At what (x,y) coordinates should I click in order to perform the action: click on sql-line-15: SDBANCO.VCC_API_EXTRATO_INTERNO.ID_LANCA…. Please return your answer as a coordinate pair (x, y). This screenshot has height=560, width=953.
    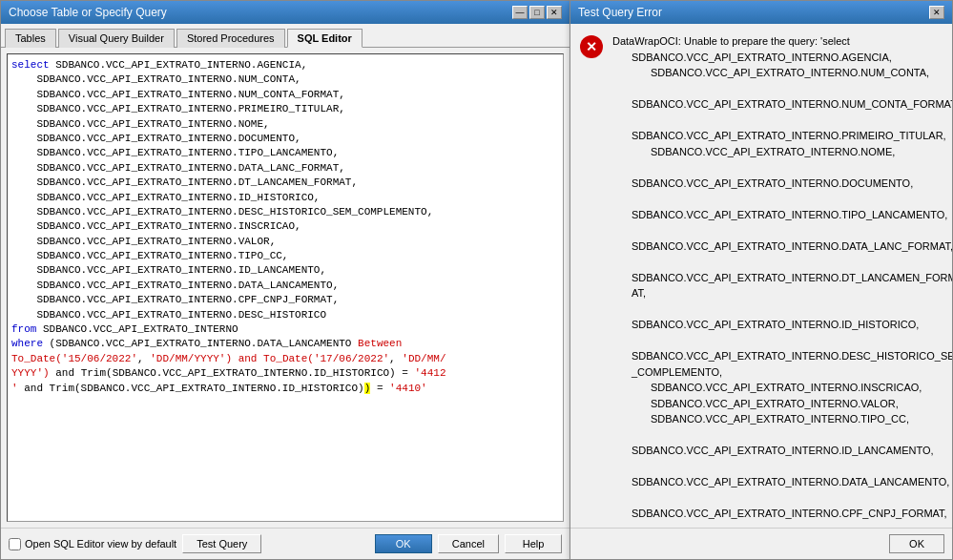
    Looking at the image, I should click on (285, 271).